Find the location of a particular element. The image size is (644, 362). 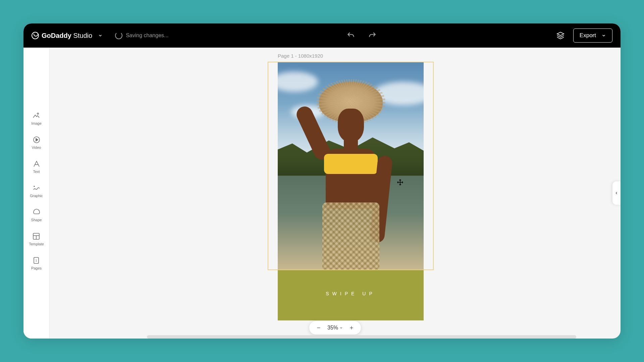

brand-bold: GoDaddy is located at coordinates (56, 36).